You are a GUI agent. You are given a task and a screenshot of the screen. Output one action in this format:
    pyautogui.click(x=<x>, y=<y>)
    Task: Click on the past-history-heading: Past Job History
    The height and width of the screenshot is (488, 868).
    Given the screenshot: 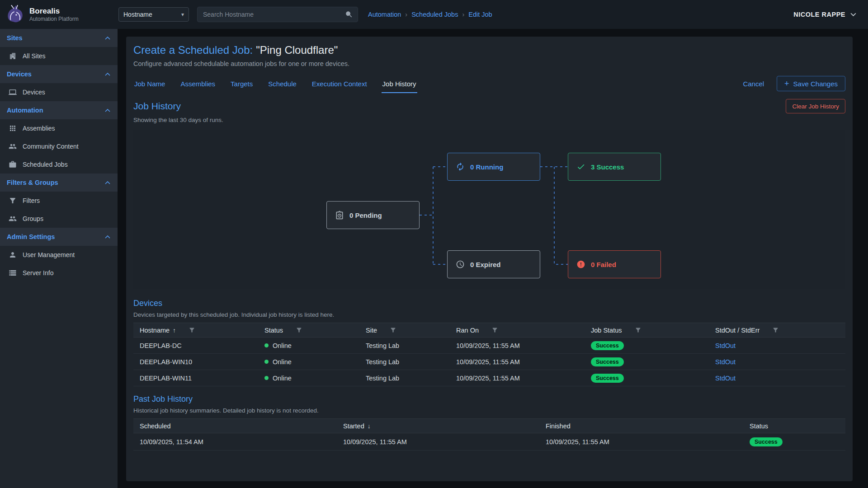 What is the action you would take?
    pyautogui.click(x=163, y=399)
    